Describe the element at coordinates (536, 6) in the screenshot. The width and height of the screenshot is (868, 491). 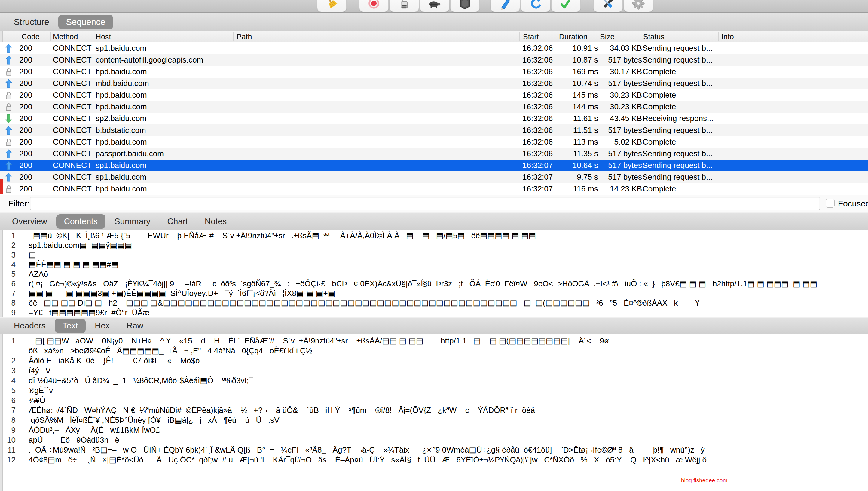
I see `repeat-button` at that location.